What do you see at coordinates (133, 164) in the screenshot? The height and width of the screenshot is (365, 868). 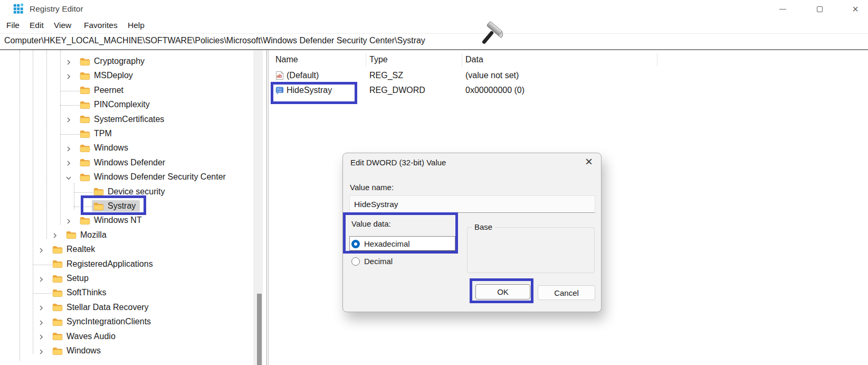 I see `tree-item: Windows Defender` at bounding box center [133, 164].